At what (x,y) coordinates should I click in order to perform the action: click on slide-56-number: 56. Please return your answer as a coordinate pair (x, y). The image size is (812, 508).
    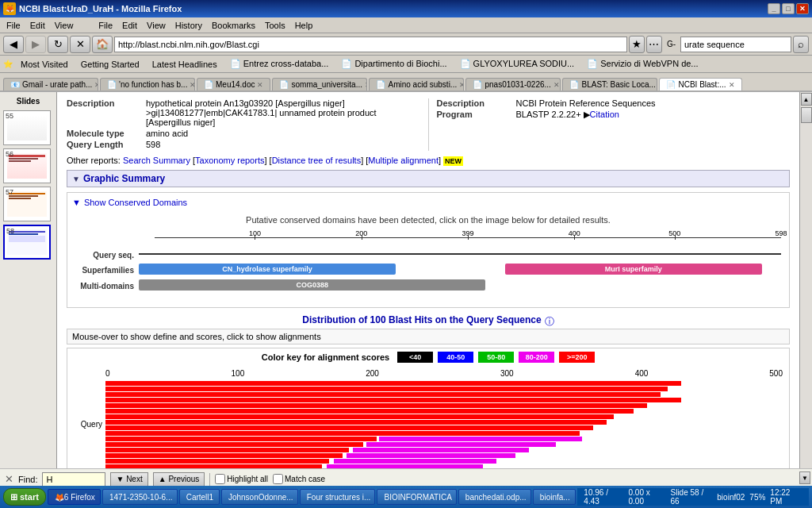
    Looking at the image, I should click on (10, 154).